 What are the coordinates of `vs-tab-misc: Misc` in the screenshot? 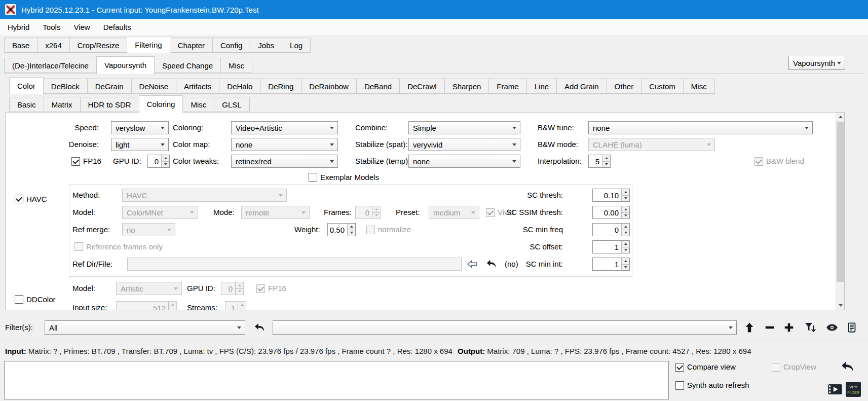 It's located at (236, 65).